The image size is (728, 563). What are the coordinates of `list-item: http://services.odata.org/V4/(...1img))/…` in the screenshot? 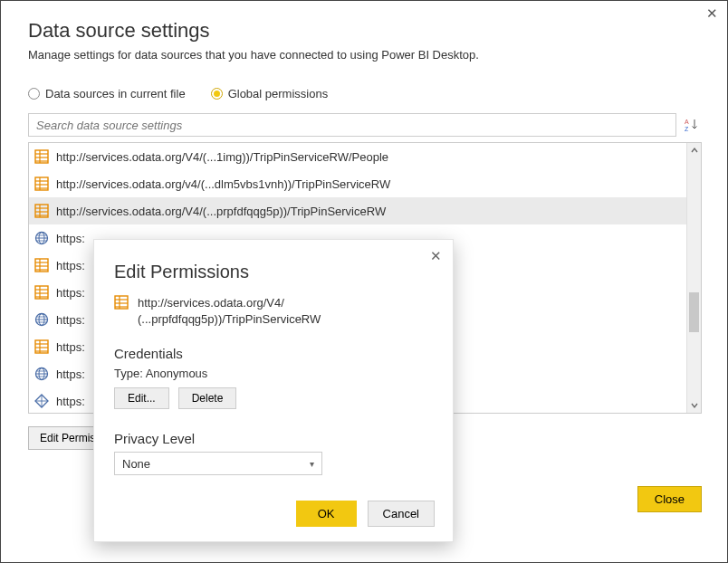 It's located at (358, 157).